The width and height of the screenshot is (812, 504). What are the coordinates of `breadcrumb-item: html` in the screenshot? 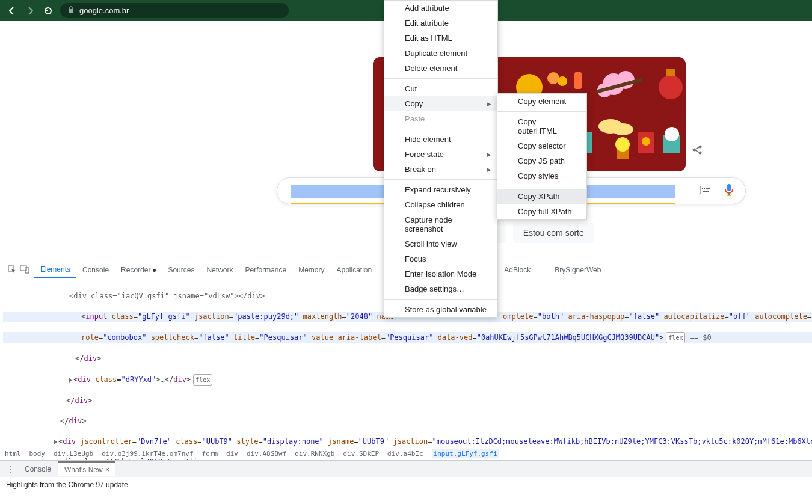 It's located at (13, 453).